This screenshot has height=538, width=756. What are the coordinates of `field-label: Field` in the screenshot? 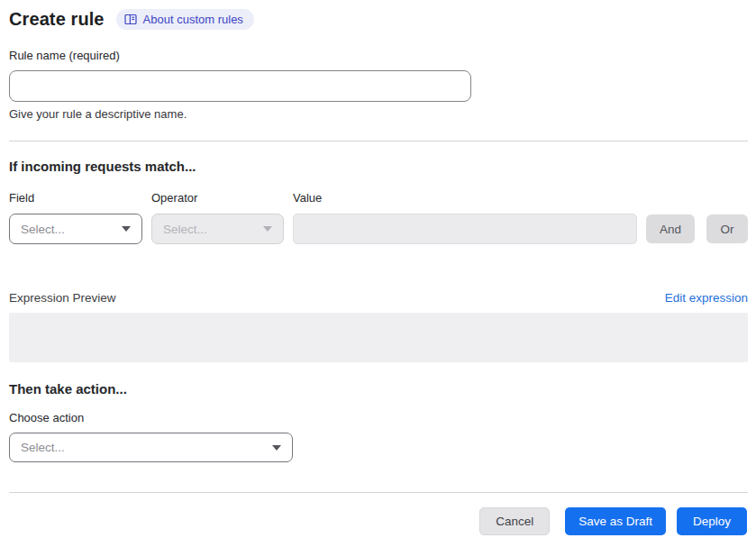 It's located at (80, 198).